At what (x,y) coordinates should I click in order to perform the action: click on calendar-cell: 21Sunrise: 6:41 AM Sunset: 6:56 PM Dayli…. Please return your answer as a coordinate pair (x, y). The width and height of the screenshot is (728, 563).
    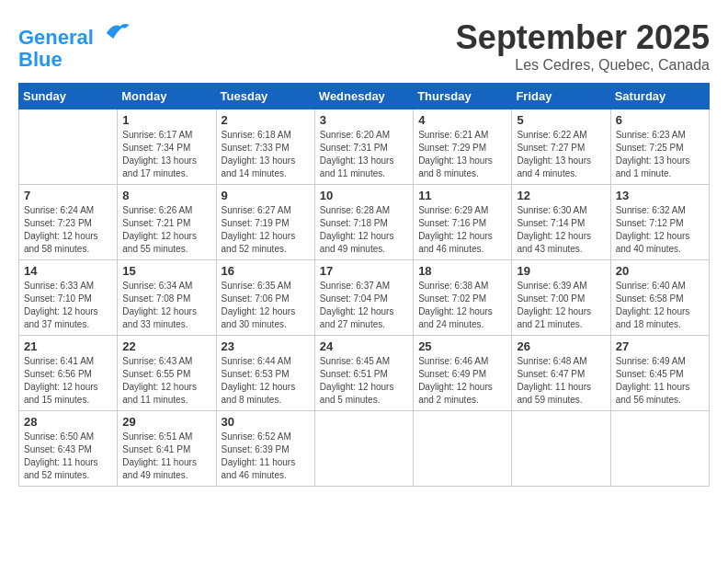
    Looking at the image, I should click on (68, 373).